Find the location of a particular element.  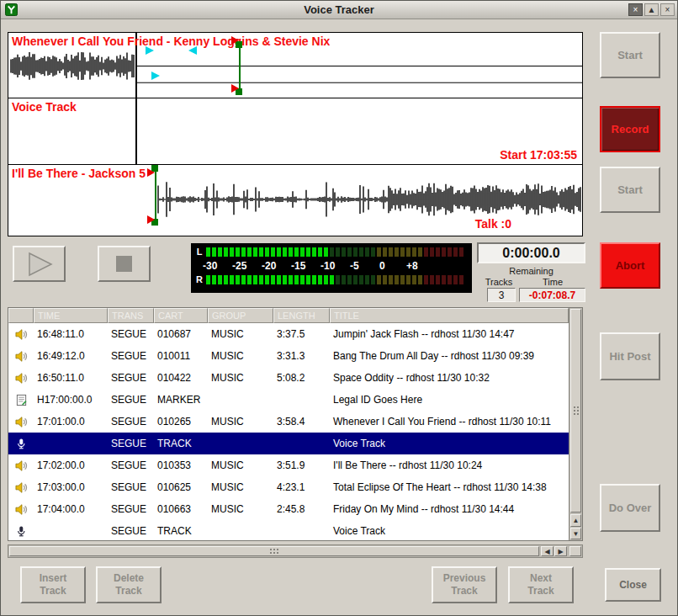

cell-cart: MARKER is located at coordinates (181, 400).